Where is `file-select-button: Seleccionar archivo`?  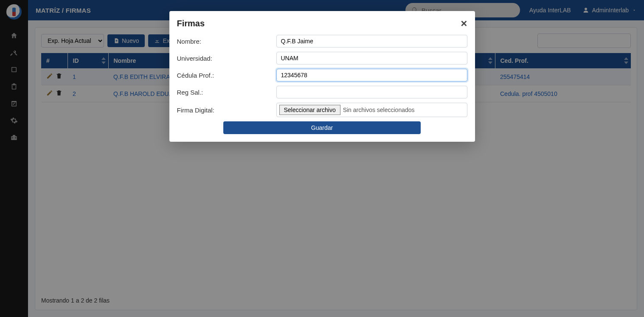 file-select-button: Seleccionar archivo is located at coordinates (310, 110).